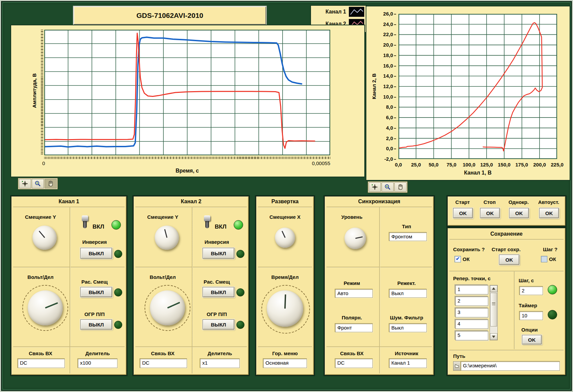 Image resolution: width=573 pixels, height=392 pixels. I want to click on ch2-ogr-led, so click(240, 325).